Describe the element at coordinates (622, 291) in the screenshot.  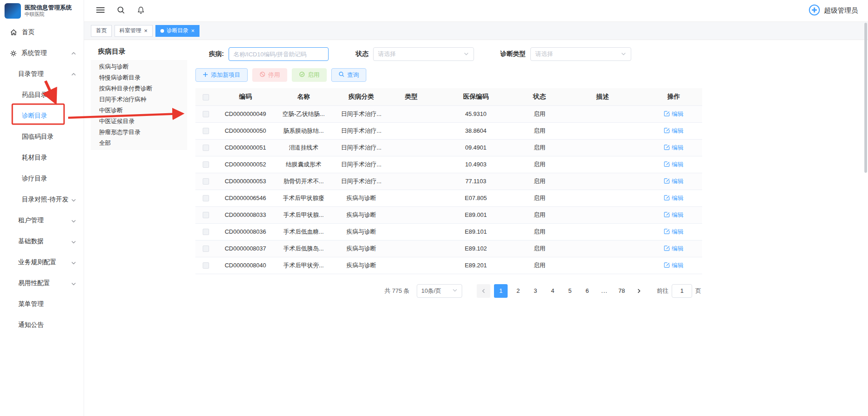
I see `page-button-last: 78` at that location.